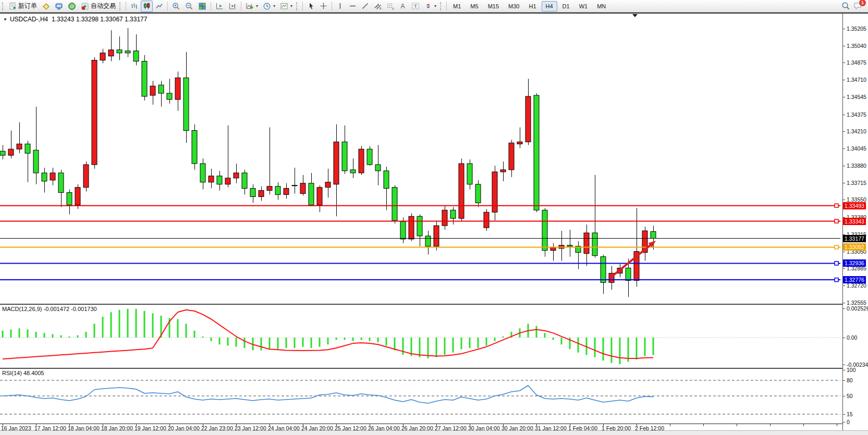 The height and width of the screenshot is (435, 868). Describe the element at coordinates (176, 6) in the screenshot. I see `zoom-in-button` at that location.